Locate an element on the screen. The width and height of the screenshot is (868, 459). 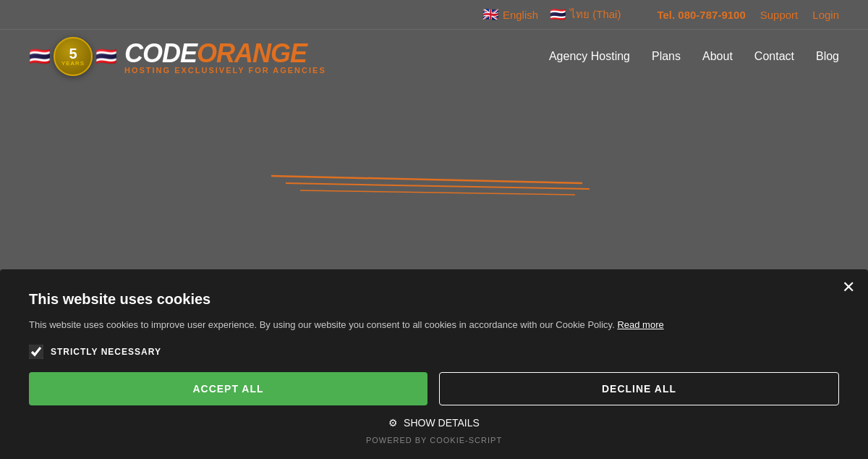
decline-all-button: DECLINE ALL is located at coordinates (639, 389).